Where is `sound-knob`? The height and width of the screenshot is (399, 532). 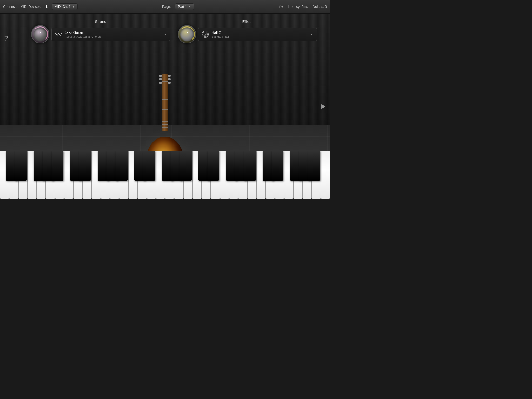
sound-knob is located at coordinates (40, 34).